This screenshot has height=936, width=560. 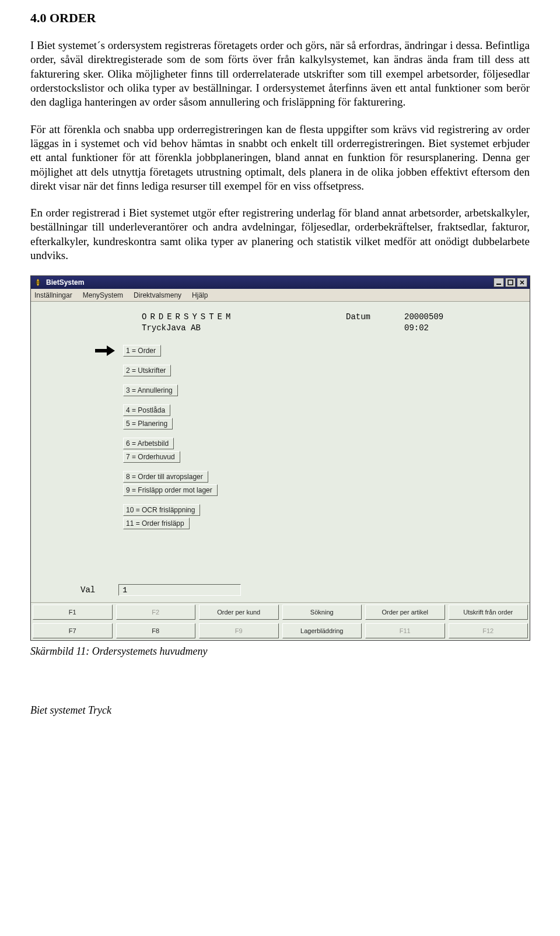 What do you see at coordinates (142, 351) in the screenshot?
I see `menu-option-button: 1 = Order` at bounding box center [142, 351].